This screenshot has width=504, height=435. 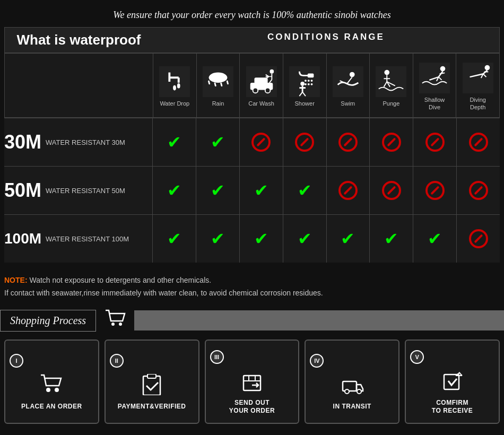 I want to click on icon-car-wash: Car Wash, so click(x=262, y=85).